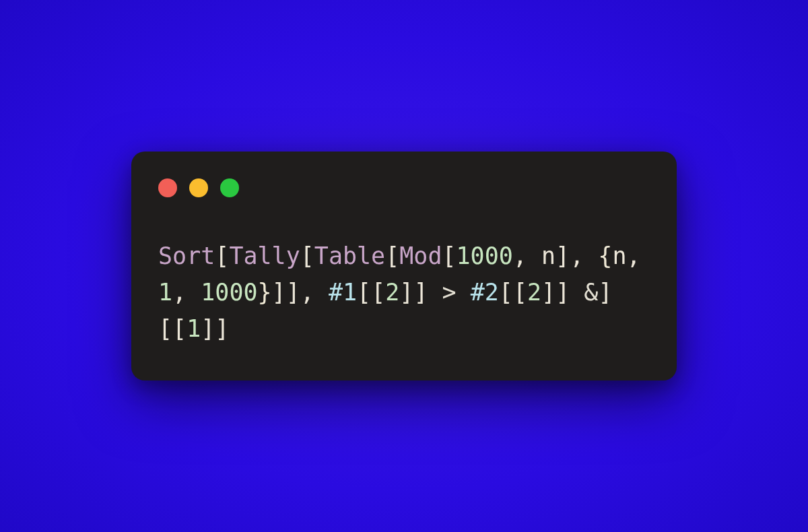 The width and height of the screenshot is (808, 532). Describe the element at coordinates (199, 188) in the screenshot. I see `minimize-icon` at that location.